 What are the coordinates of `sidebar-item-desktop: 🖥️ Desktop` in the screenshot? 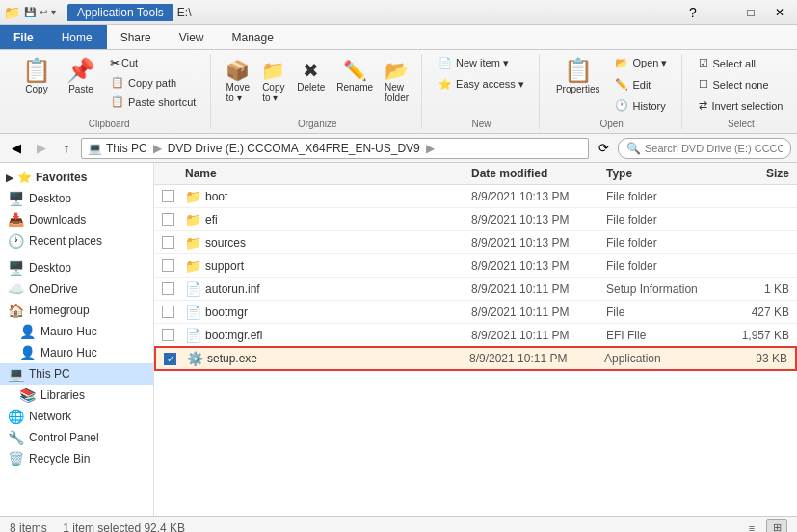 It's located at (77, 268).